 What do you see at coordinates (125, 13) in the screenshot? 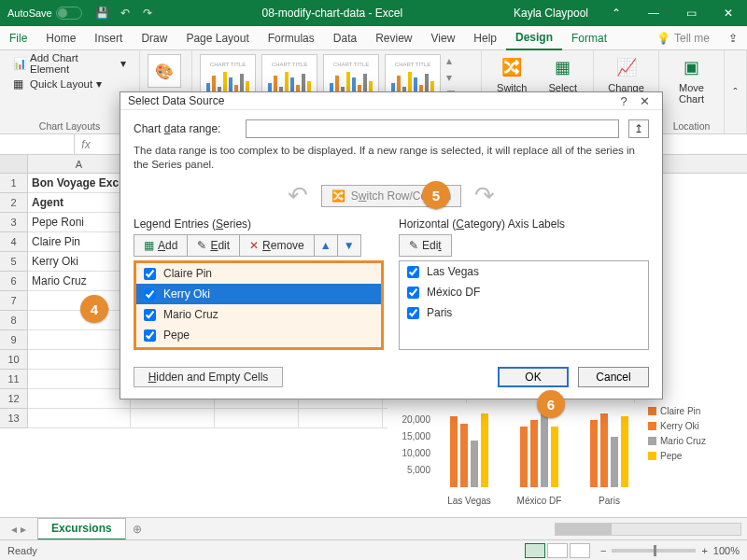
I see `undo-icon: ↶` at bounding box center [125, 13].